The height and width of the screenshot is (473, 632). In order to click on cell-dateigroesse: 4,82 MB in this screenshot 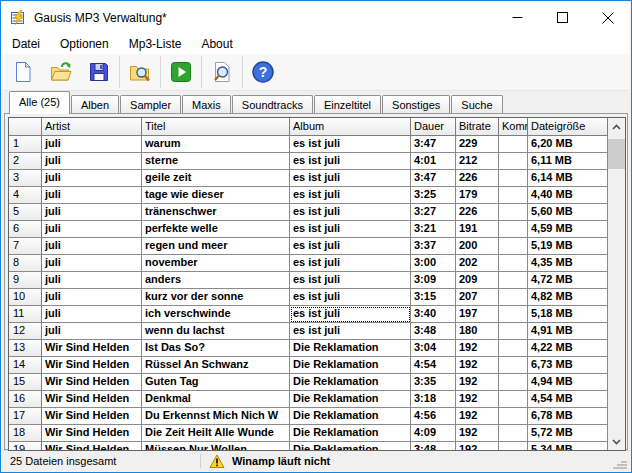, I will do `click(568, 298)`.